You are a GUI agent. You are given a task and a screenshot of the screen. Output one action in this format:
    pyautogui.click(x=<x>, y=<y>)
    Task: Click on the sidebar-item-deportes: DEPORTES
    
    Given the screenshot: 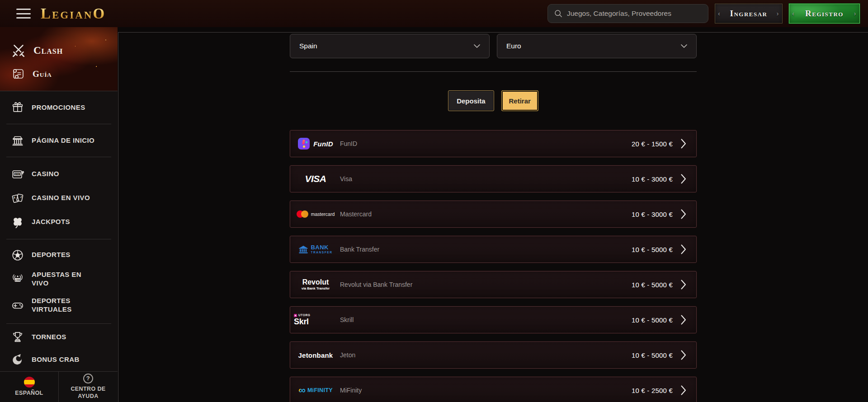 What is the action you would take?
    pyautogui.click(x=59, y=255)
    